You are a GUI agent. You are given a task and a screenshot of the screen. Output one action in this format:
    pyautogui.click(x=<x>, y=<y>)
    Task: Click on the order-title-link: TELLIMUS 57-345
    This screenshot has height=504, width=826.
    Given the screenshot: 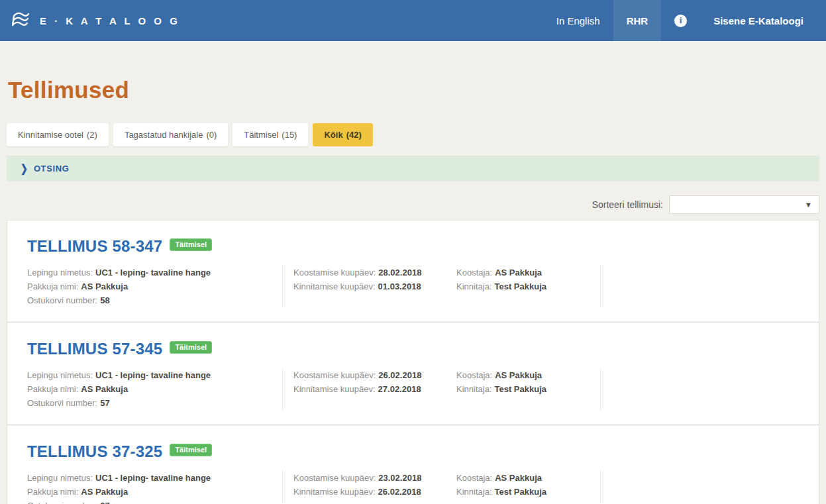 What is the action you would take?
    pyautogui.click(x=95, y=349)
    